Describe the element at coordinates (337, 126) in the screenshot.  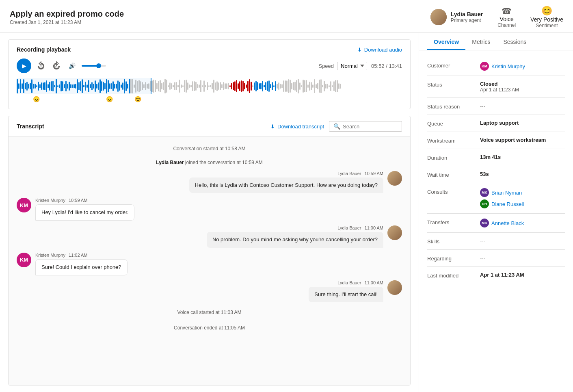
I see `search-icon: 🔍` at that location.